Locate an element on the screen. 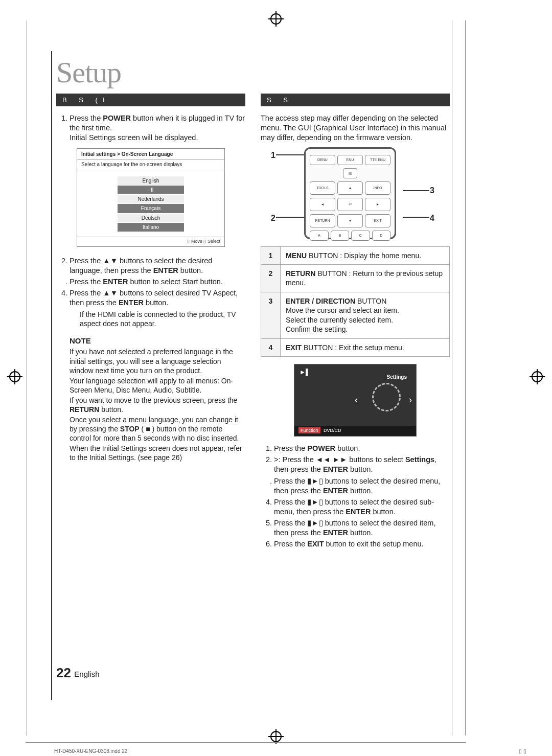 This screenshot has height=756, width=552. remote-c-btn: C is located at coordinates (361, 236).